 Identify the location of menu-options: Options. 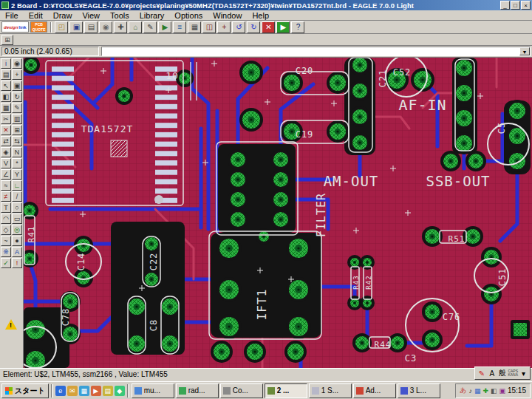
(188, 16).